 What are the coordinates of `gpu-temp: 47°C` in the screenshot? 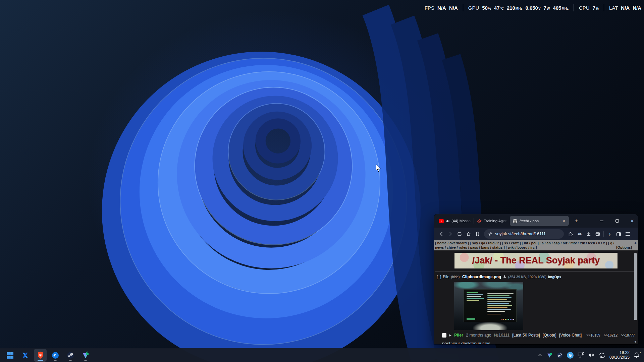 It's located at (499, 8).